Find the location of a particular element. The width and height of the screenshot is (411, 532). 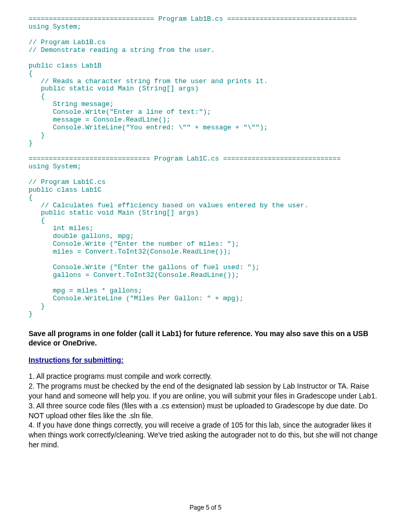

instructions-list: 1. All practice programs must compile an… is located at coordinates (206, 410).